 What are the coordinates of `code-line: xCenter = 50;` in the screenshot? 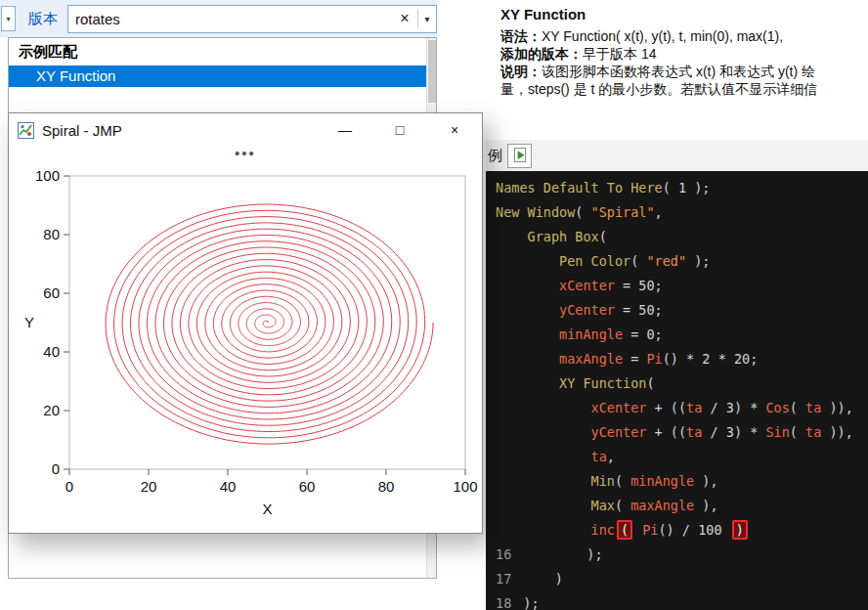 It's located at (682, 285).